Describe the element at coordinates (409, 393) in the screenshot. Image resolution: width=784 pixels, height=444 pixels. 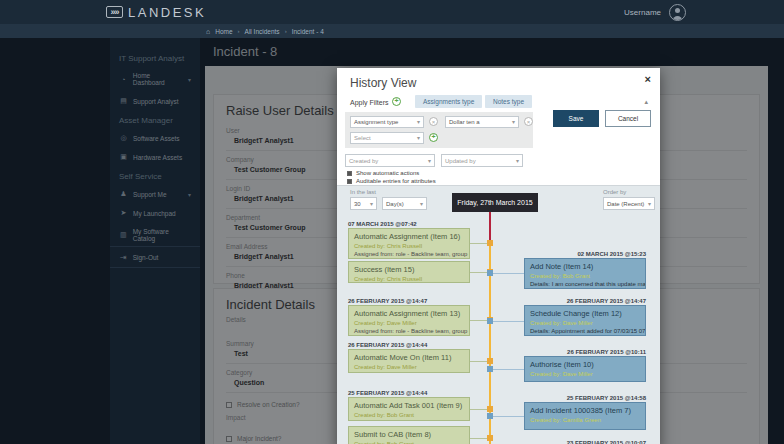
I see `timeline-entry-date: 25 FEBRUARY 2015 @14:44` at that location.